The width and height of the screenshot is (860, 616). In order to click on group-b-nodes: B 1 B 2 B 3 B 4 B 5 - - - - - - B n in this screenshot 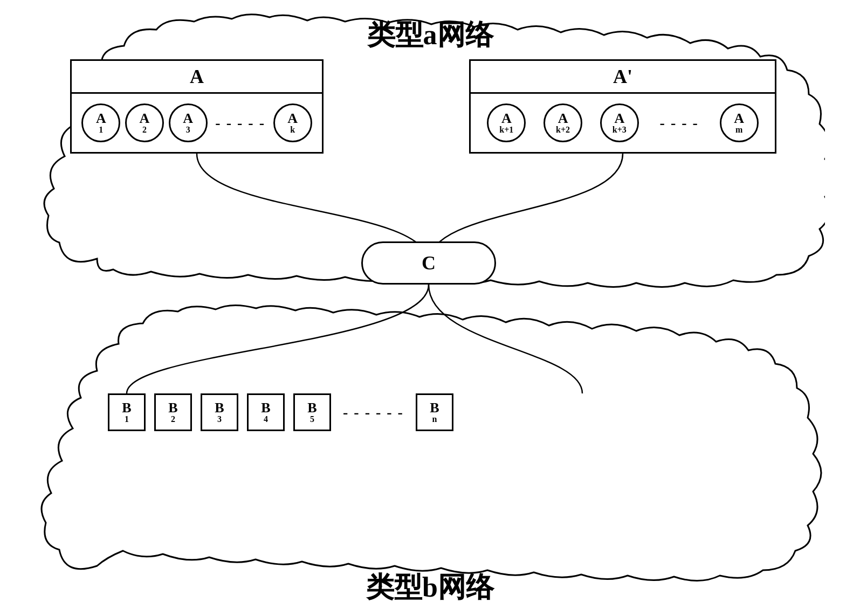, I will do `click(280, 412)`.